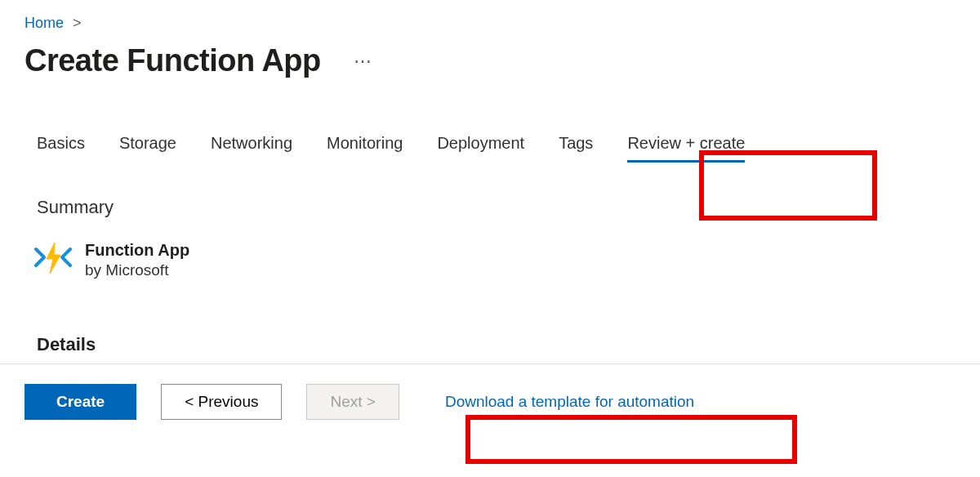  I want to click on breadcrumb: Home >, so click(490, 16).